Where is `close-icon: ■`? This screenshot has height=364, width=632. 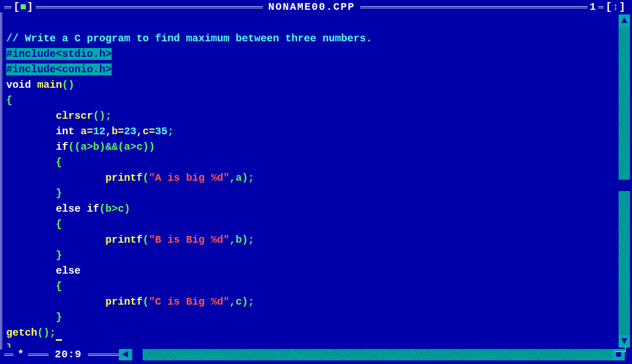
close-icon: ■ is located at coordinates (24, 7).